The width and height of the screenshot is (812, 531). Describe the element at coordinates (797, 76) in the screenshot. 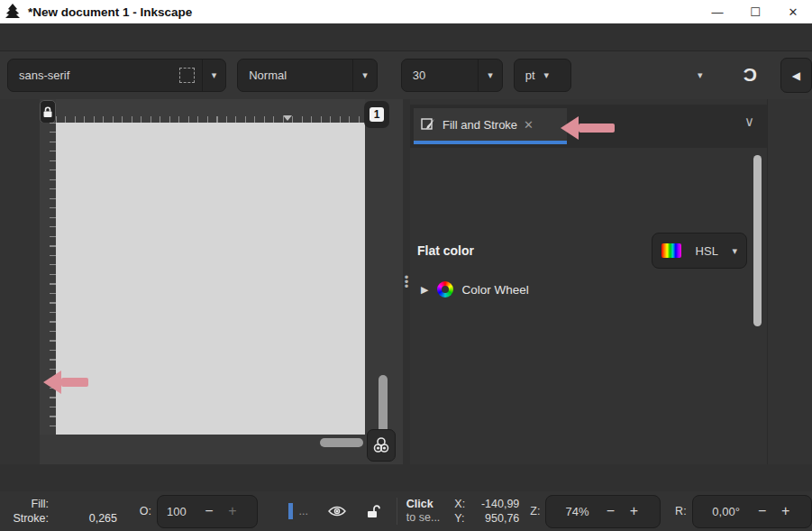

I see `collapse-toolbar-button: ◀` at that location.